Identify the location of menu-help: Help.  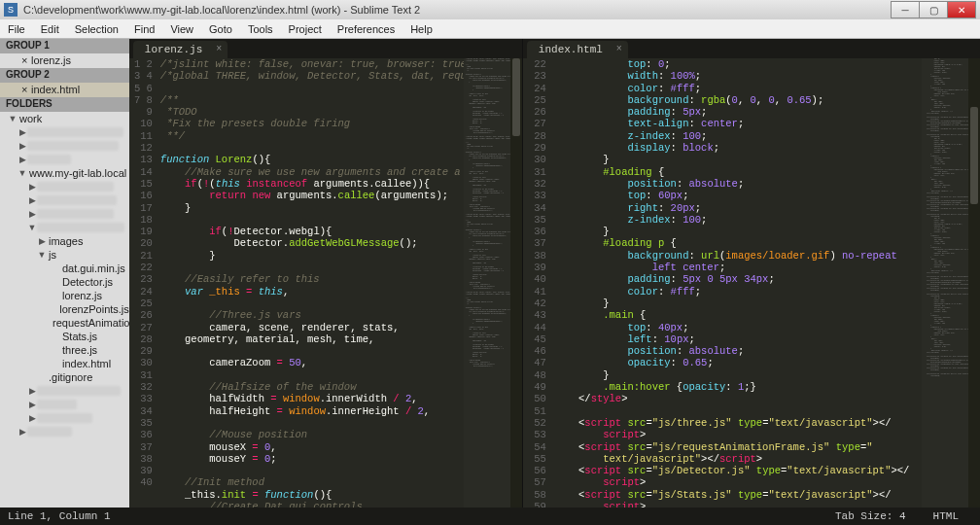
(422, 29).